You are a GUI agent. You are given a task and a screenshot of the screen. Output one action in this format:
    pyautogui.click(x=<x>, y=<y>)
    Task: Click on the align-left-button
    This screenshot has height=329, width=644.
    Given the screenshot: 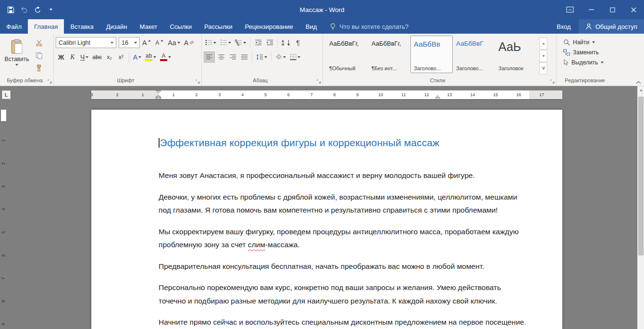 What is the action you would take?
    pyautogui.click(x=210, y=57)
    